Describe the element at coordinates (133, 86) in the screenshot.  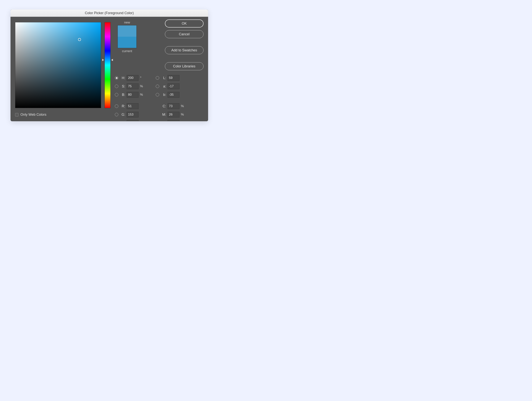
I see `saturation-input` at that location.